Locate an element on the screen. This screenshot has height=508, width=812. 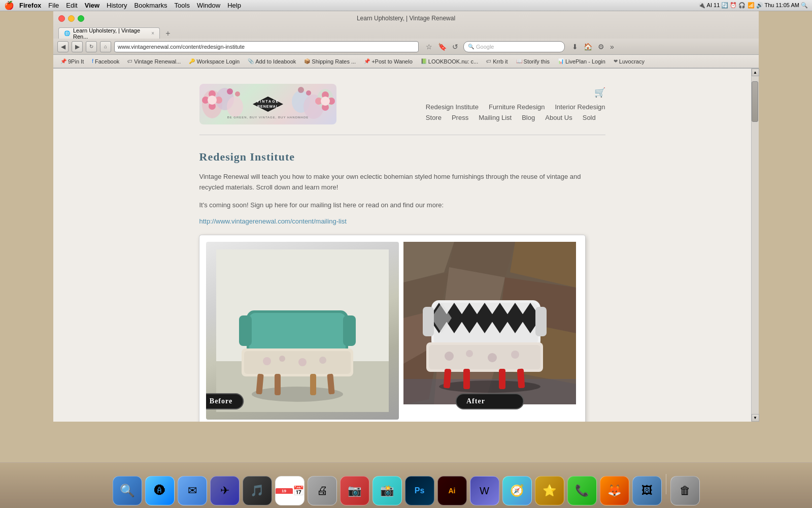
nav-store: Store is located at coordinates (433, 118).